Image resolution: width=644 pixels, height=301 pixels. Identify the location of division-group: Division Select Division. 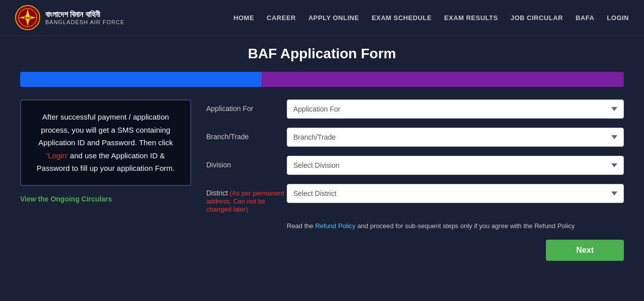
(415, 165).